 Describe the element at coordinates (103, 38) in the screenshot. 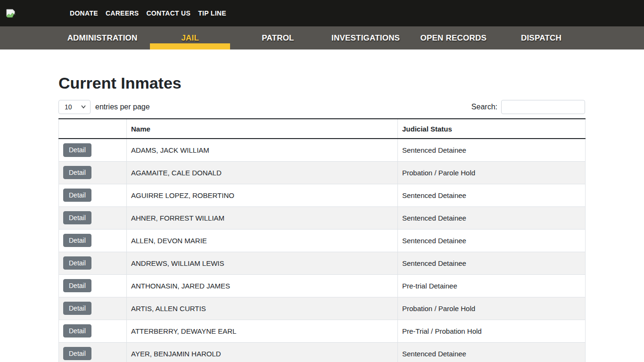

I see `primary-nav-label: ADMINISTRATION` at that location.